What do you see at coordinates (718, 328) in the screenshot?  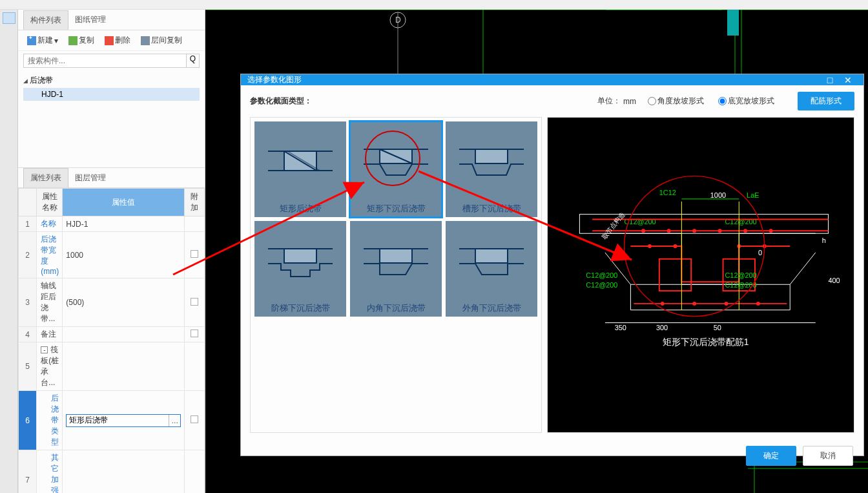 I see `svg-text: 50` at bounding box center [718, 328].